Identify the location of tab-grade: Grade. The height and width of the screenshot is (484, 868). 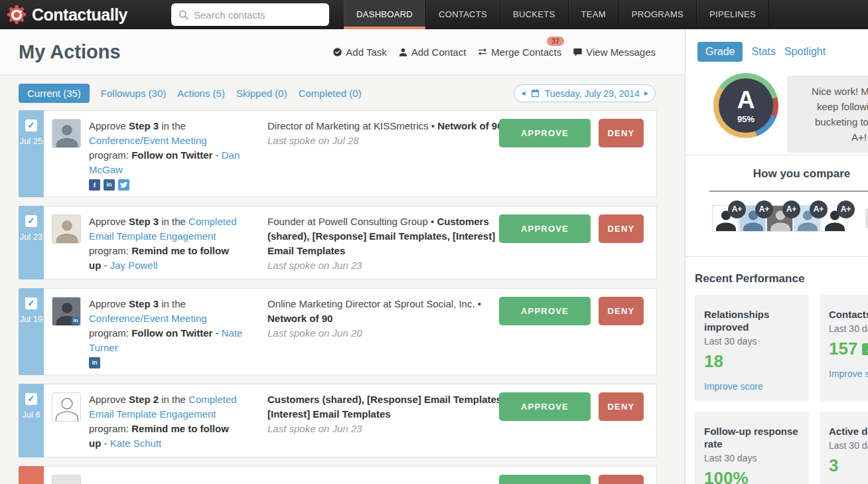
(720, 52).